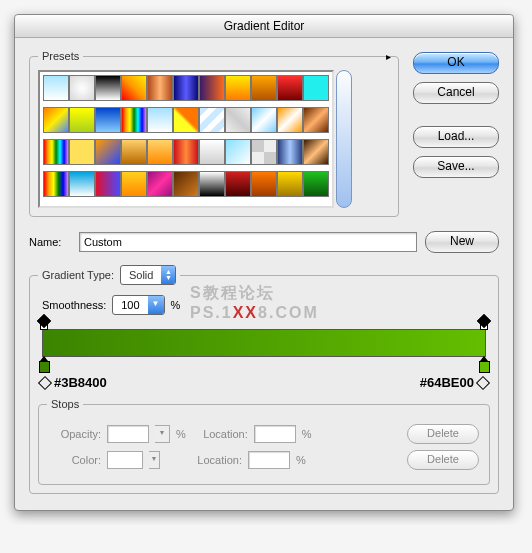 The height and width of the screenshot is (553, 532). Describe the element at coordinates (44, 322) in the screenshot. I see `opacity-stop-left` at that location.